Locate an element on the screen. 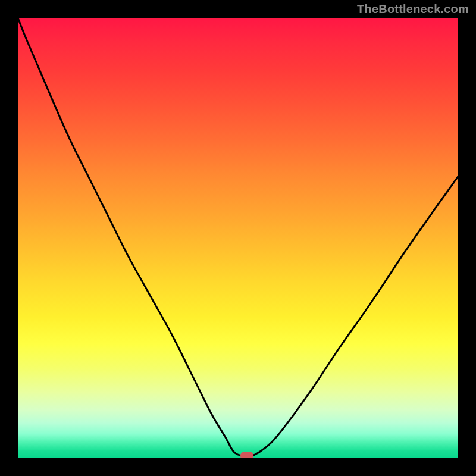 Image resolution: width=476 pixels, height=476 pixels. attribution-watermark: TheBottleneck.com is located at coordinates (413, 10).